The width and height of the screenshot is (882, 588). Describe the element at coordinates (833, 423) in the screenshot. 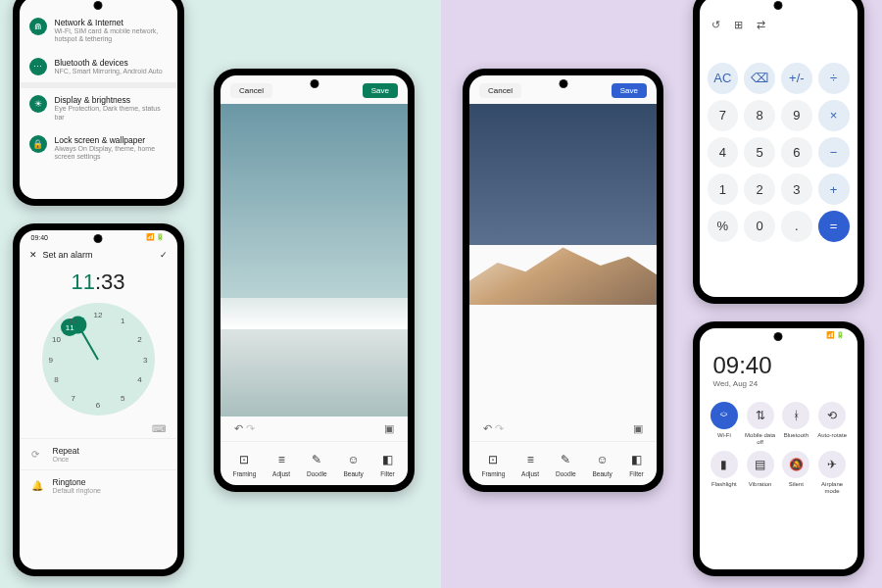

I see `qs-autorotate: ⟲Auto-rotate` at that location.